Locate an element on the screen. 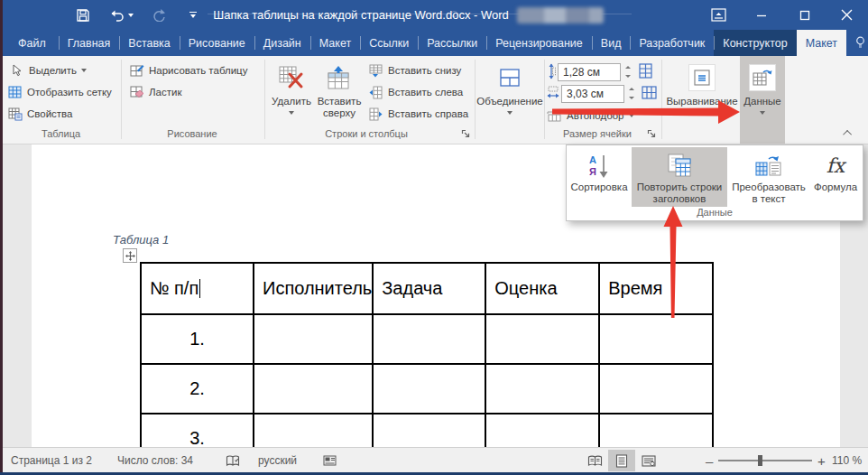 This screenshot has width=868, height=475. web-layout-icon is located at coordinates (649, 461).